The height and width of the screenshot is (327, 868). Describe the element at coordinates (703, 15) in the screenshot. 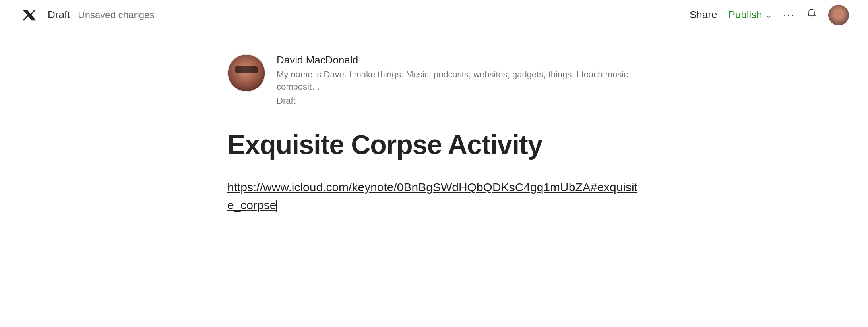

I see `share-button: Share` at that location.